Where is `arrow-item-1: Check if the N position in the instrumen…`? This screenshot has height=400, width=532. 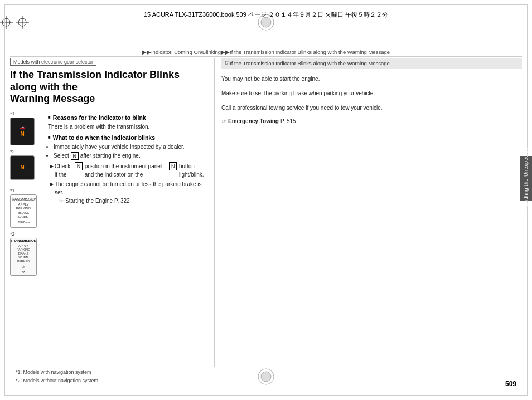 arrow-item-1: Check if the N position in the instrumen… is located at coordinates (127, 170).